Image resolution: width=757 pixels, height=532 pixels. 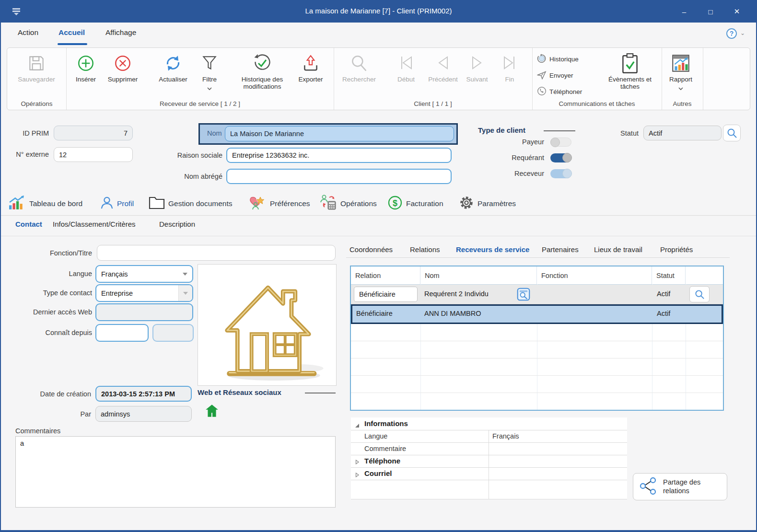 What do you see at coordinates (72, 33) in the screenshot?
I see `menu-tab-accueil: Accueil` at bounding box center [72, 33].